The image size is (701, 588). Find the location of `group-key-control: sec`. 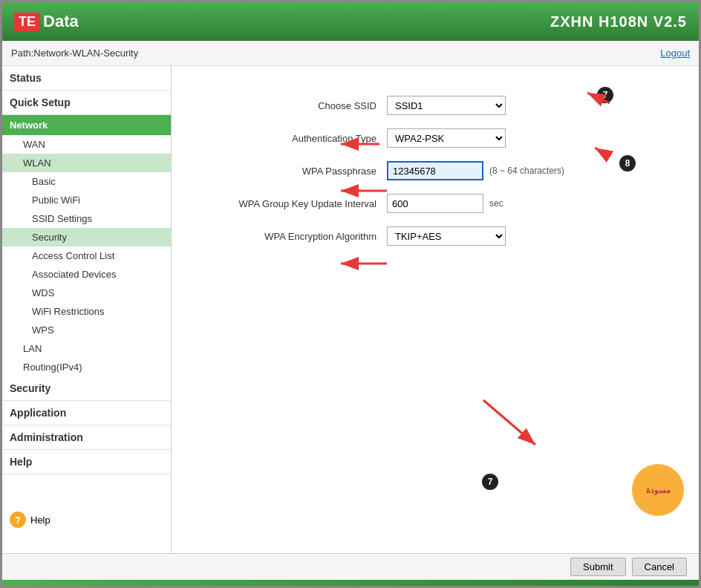

group-key-control: sec is located at coordinates (446, 203).